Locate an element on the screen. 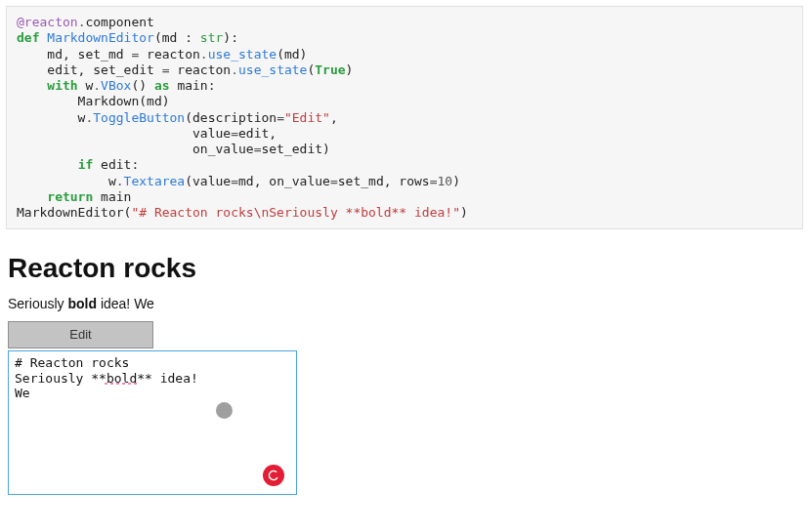  markdown-textarea is located at coordinates (152, 423).